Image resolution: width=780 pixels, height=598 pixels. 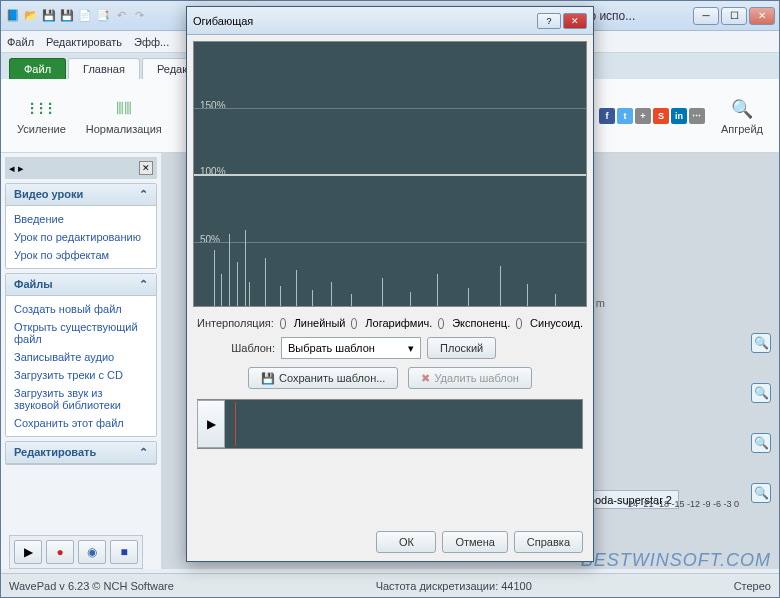 What do you see at coordinates (42, 116) in the screenshot?
I see `amplify-button: ⫶⫶⫶ Усиление` at bounding box center [42, 116].